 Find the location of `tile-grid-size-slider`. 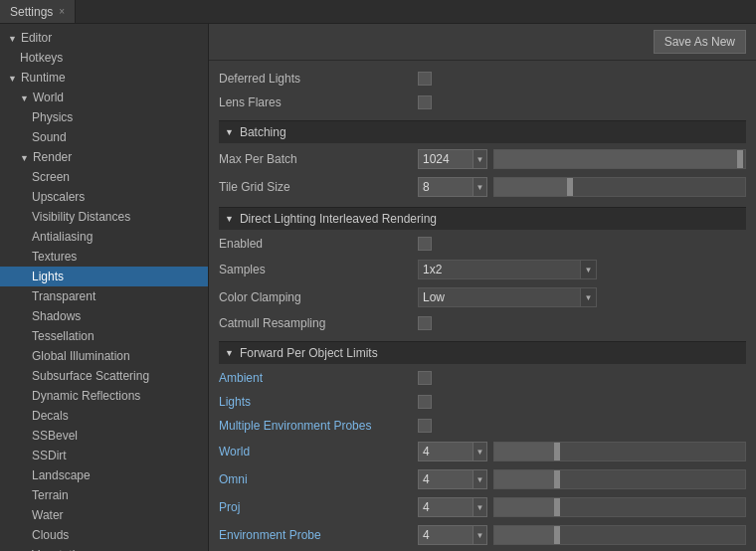

tile-grid-size-slider is located at coordinates (620, 187).